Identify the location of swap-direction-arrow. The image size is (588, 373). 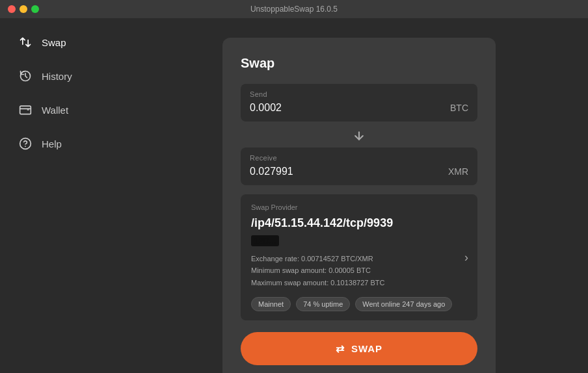
(359, 136).